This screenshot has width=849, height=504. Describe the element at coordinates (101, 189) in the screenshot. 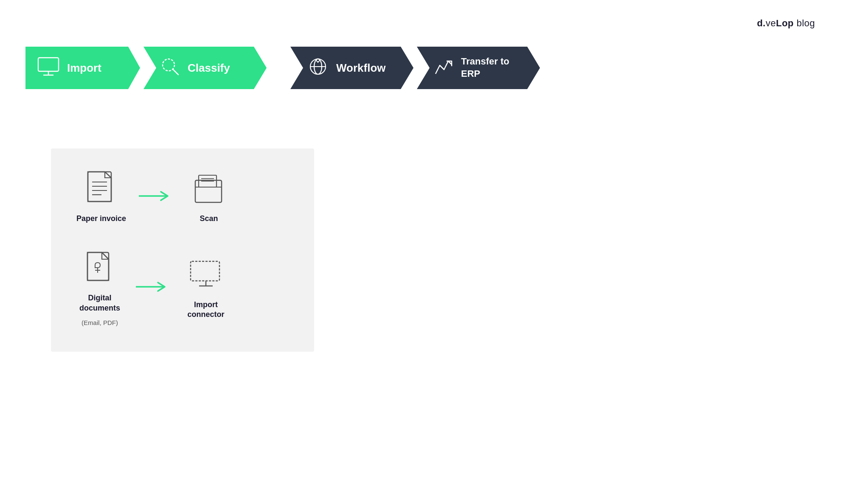

I see `paper-invoice-icon` at that location.